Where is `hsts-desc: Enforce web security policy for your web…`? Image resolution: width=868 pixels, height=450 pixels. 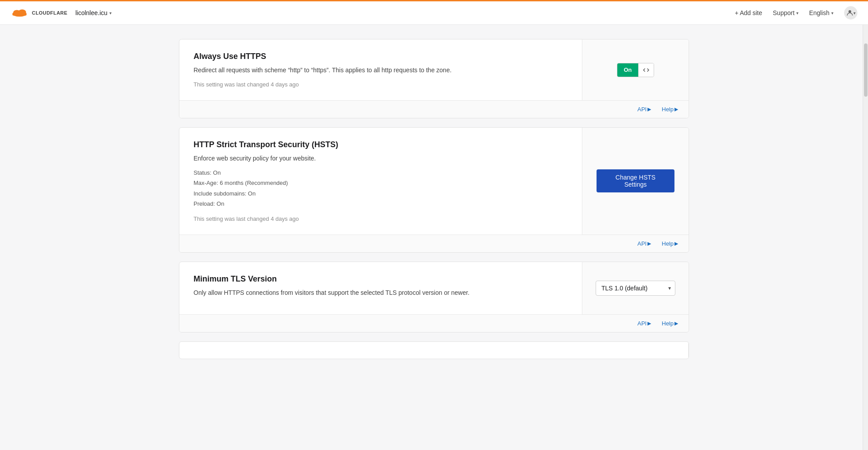 hsts-desc: Enforce web security policy for your web… is located at coordinates (381, 159).